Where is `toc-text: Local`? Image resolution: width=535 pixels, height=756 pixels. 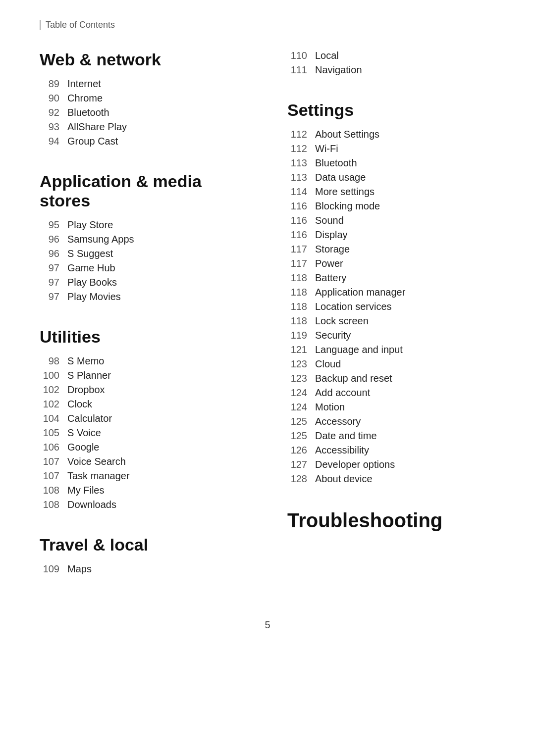
toc-text: Local is located at coordinates (327, 55).